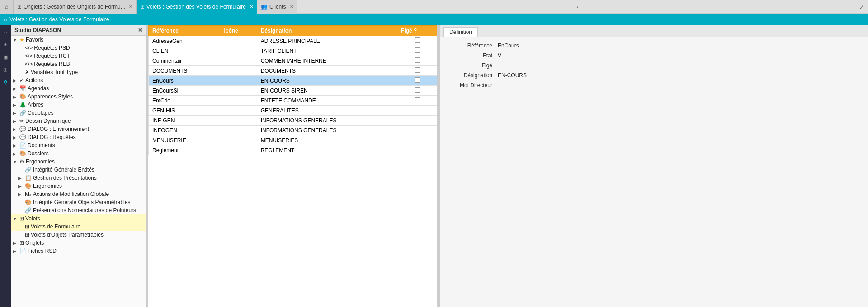 Image resolution: width=868 pixels, height=307 pixels. Describe the element at coordinates (79, 97) in the screenshot. I see `sidebar-item-apparences: ▶ 🎨 Apparences Styles` at that location.